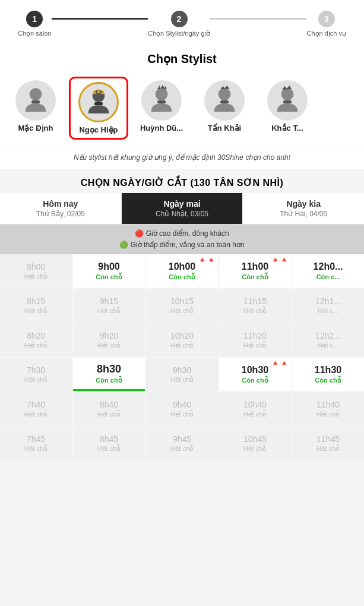  Describe the element at coordinates (109, 301) in the screenshot. I see `time-value: 9h15` at that location.